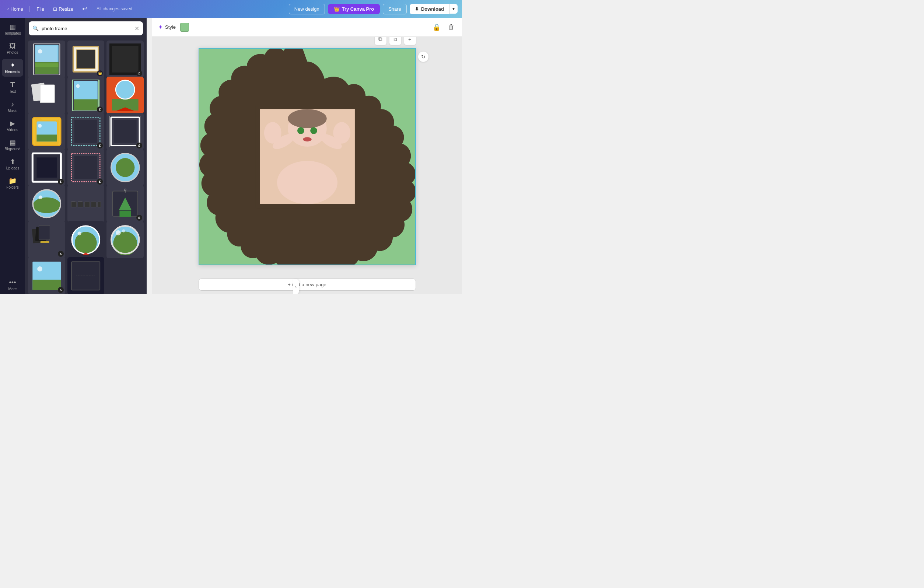  What do you see at coordinates (86, 167) in the screenshot?
I see `frame-thumb-11: £` at bounding box center [86, 167].